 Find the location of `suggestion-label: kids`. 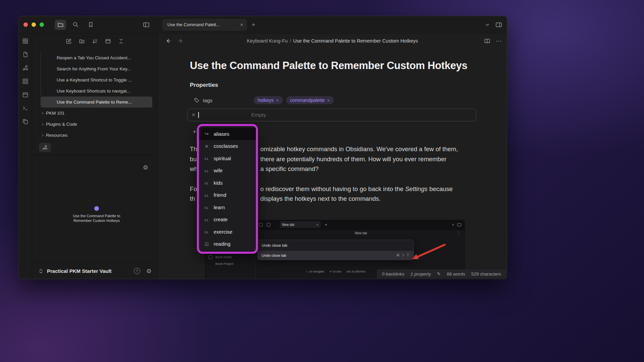

suggestion-label: kids is located at coordinates (218, 183).